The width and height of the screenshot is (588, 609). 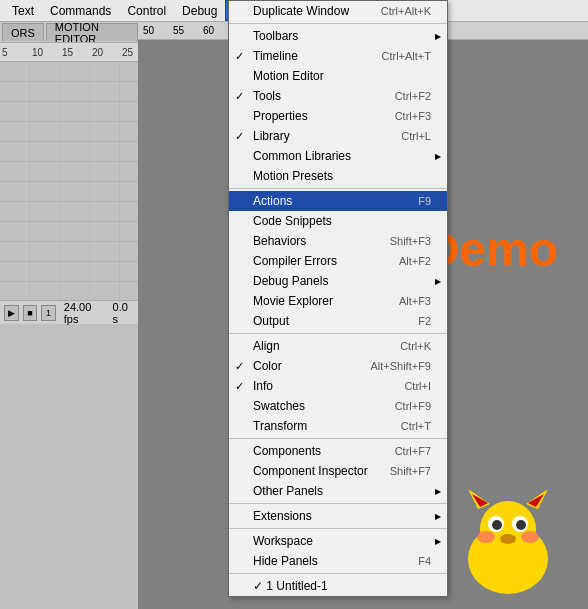 What do you see at coordinates (338, 561) in the screenshot?
I see `menu-item-hide-panels: Hide Panels F4` at bounding box center [338, 561].